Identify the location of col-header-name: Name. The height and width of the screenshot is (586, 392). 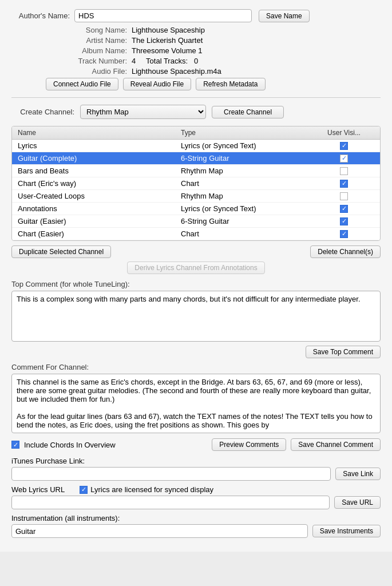
(94, 133).